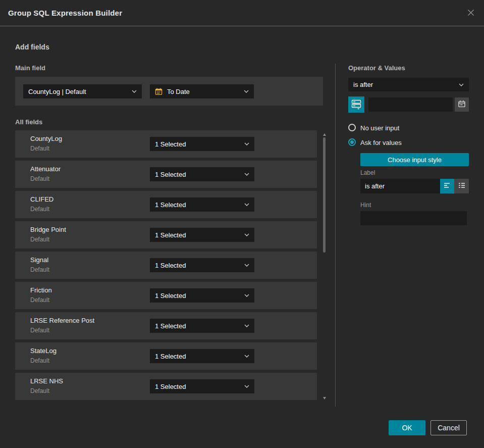  Describe the element at coordinates (63, 320) in the screenshot. I see `field-name: LRSE Reference Post` at that location.